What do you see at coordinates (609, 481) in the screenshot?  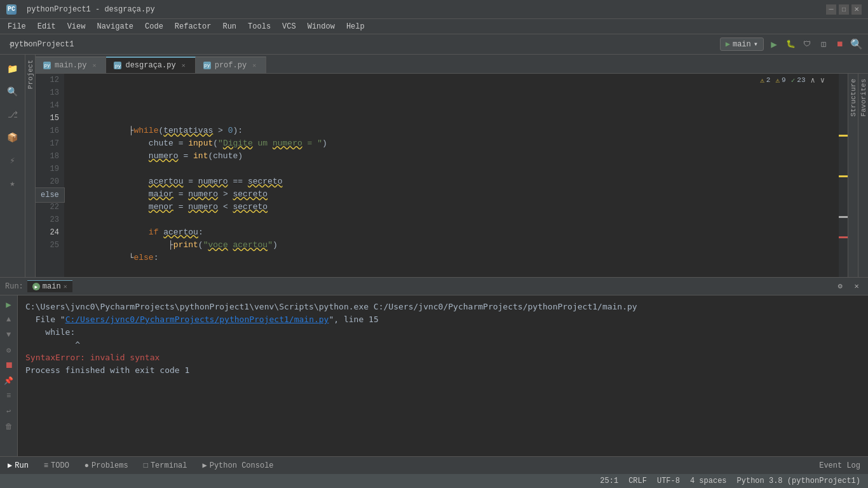 I see `cursor-position: 25:1` at bounding box center [609, 481].